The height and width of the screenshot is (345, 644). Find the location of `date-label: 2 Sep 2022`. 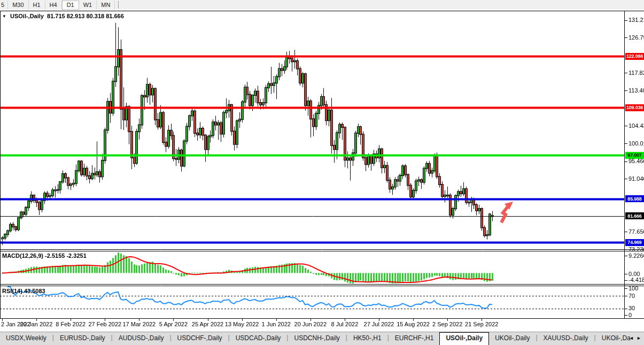

date-label: 2 Sep 2022 is located at coordinates (447, 324).